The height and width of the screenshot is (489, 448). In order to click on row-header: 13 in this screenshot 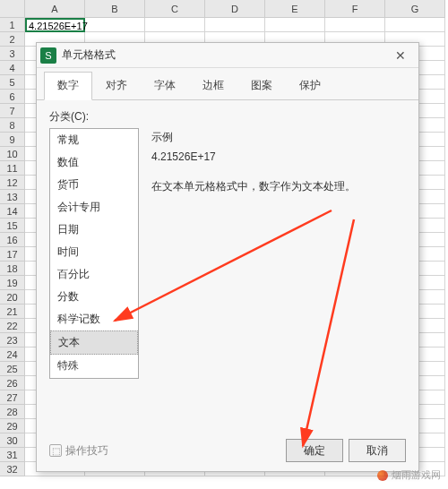, I will do `click(13, 197)`.